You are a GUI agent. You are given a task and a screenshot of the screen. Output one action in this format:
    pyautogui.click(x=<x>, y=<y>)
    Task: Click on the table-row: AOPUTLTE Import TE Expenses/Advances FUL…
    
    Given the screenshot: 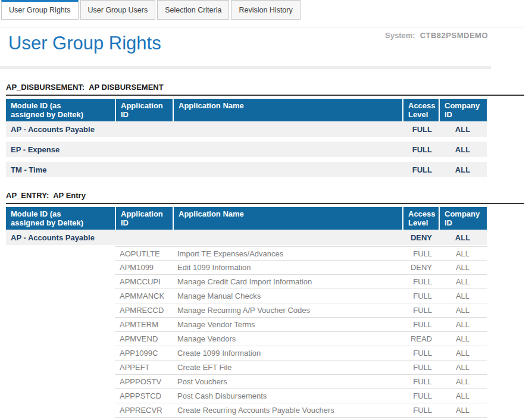 What is the action you would take?
    pyautogui.click(x=246, y=253)
    